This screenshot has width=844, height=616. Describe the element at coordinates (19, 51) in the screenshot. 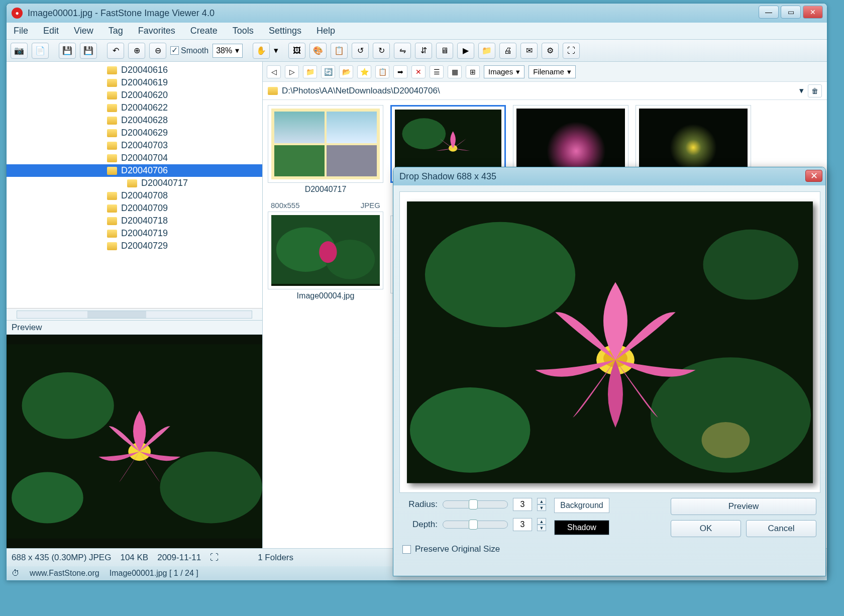

I see `acquire-icon: 📷` at that location.